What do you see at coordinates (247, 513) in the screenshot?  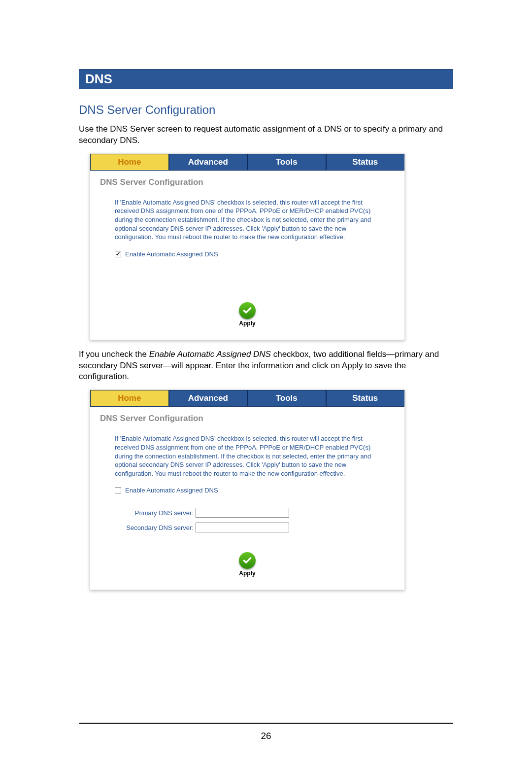 I see `dns-form: Primary DNS server: Secondary DNS server…` at bounding box center [247, 513].